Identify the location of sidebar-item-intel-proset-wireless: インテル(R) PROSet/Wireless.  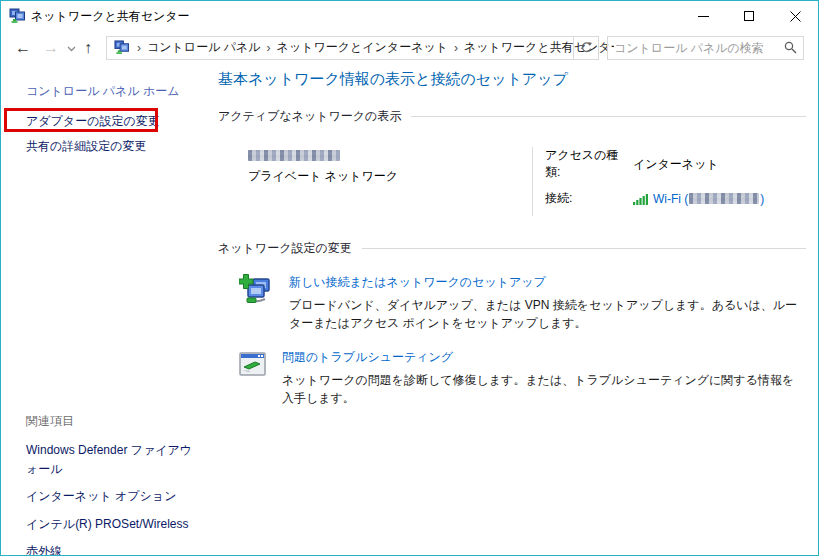
(115, 524).